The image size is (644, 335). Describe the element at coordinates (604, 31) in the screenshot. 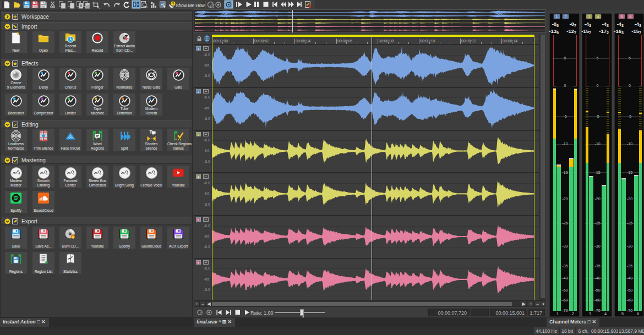

I see `svg-text: -172` at that location.